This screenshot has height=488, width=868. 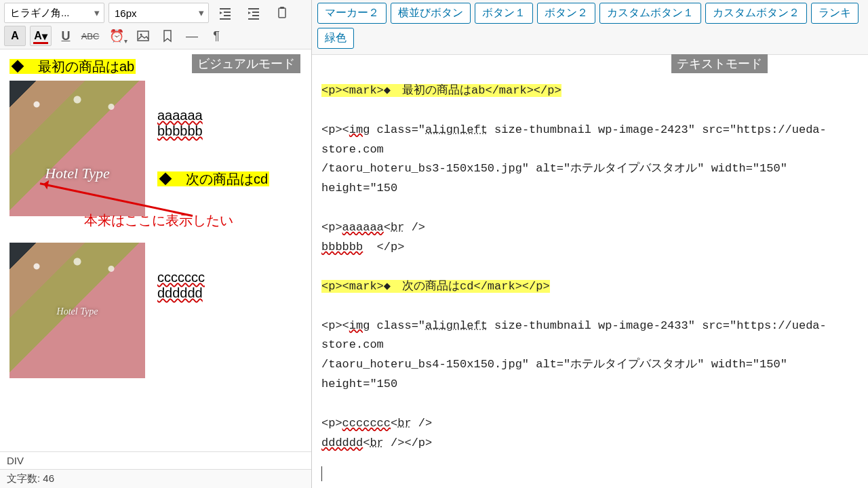 What do you see at coordinates (77, 310) in the screenshot?
I see `product-thumbnail-2: Hotel Type` at bounding box center [77, 310].